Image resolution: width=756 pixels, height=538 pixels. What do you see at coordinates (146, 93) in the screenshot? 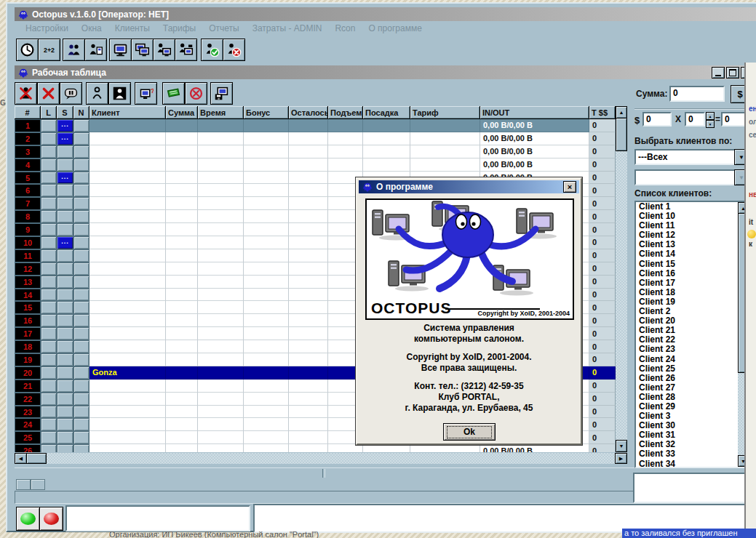
I see `computer-help-button` at bounding box center [146, 93].